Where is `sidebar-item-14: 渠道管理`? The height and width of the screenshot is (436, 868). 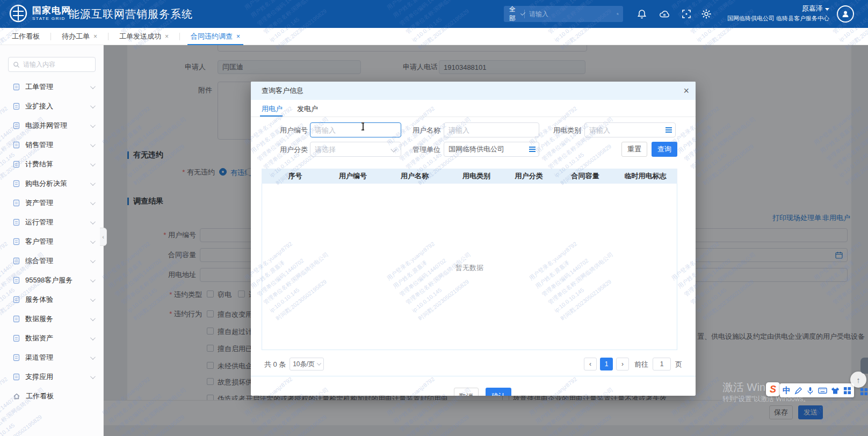
sidebar-item-14: 渠道管理 is located at coordinates (52, 358).